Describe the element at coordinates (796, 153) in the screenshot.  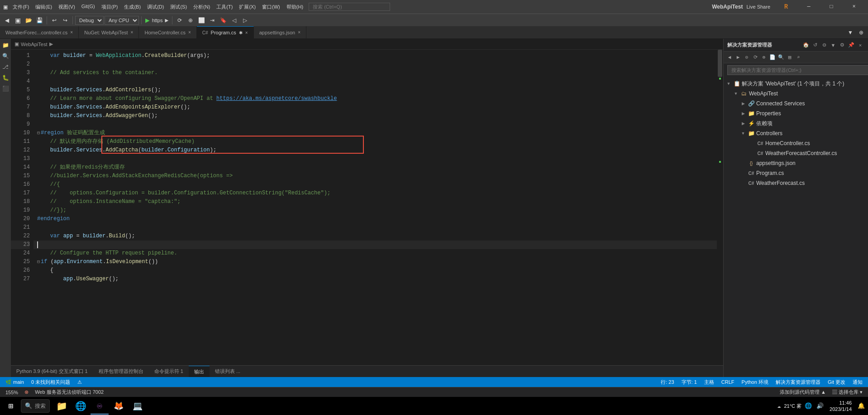
I see `tree-weatherforecastcontroller: C# WeatherForecastController.cs` at that location.